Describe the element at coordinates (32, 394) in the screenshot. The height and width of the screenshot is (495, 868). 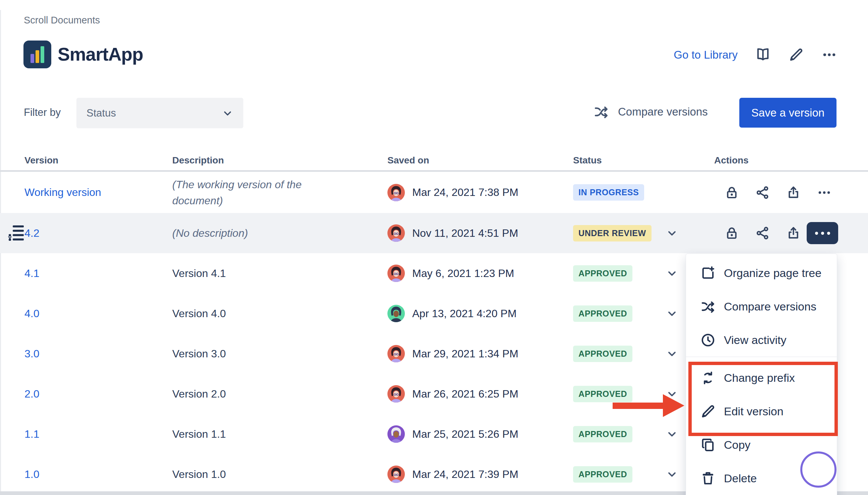
I see `version-link: 2.0` at that location.